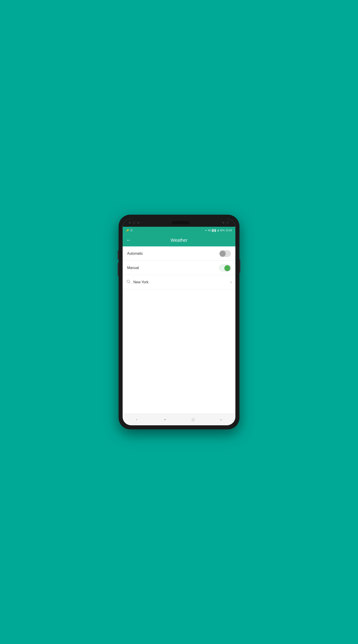 This screenshot has height=644, width=358. Describe the element at coordinates (182, 282) in the screenshot. I see `location-text: New York` at that location.